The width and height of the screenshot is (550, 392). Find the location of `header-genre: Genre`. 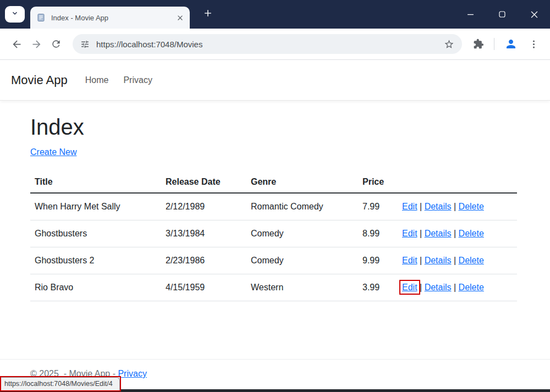

header-genre: Genre is located at coordinates (302, 183).